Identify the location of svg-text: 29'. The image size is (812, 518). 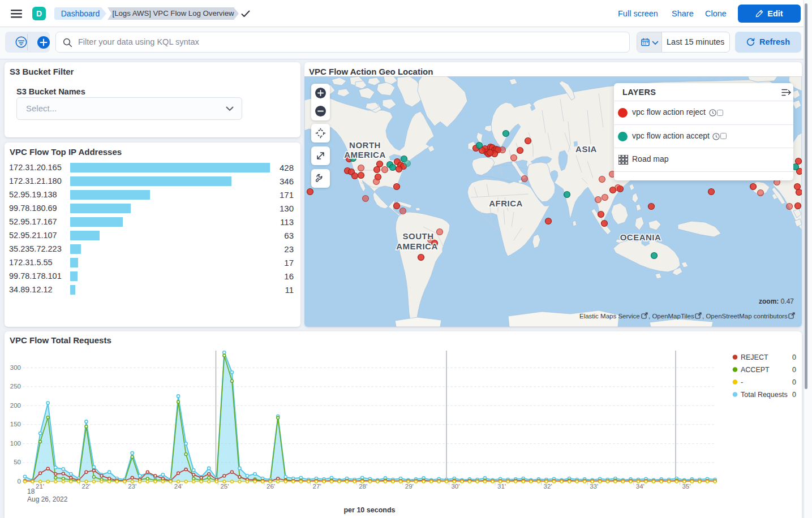
(410, 486).